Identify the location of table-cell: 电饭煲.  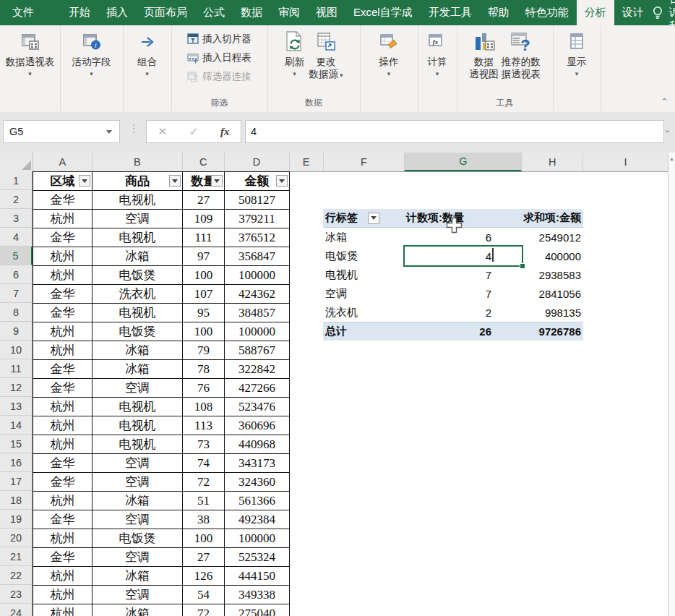
(137, 275).